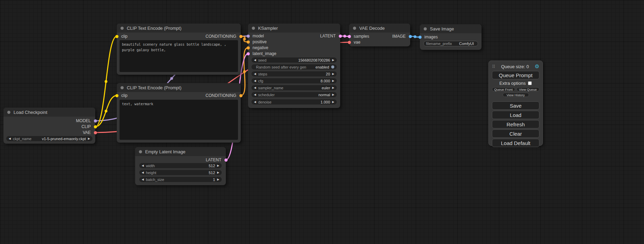  I want to click on view-history-button: View History, so click(516, 95).